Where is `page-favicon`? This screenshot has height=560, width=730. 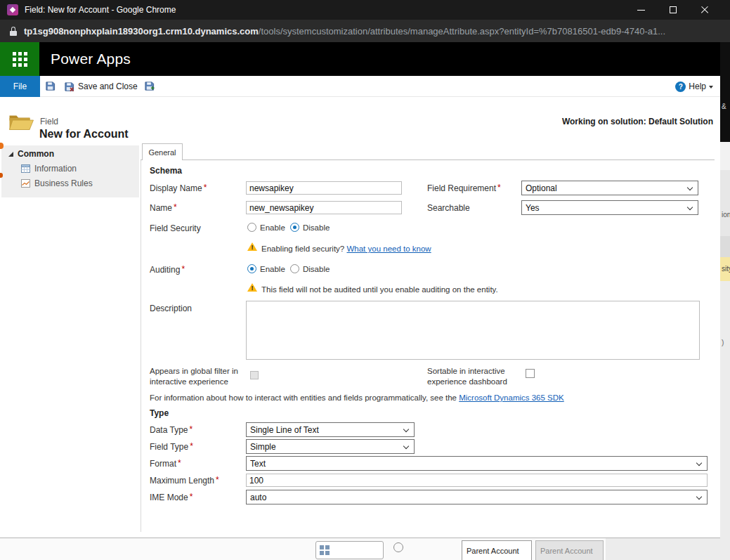
page-favicon is located at coordinates (13, 10).